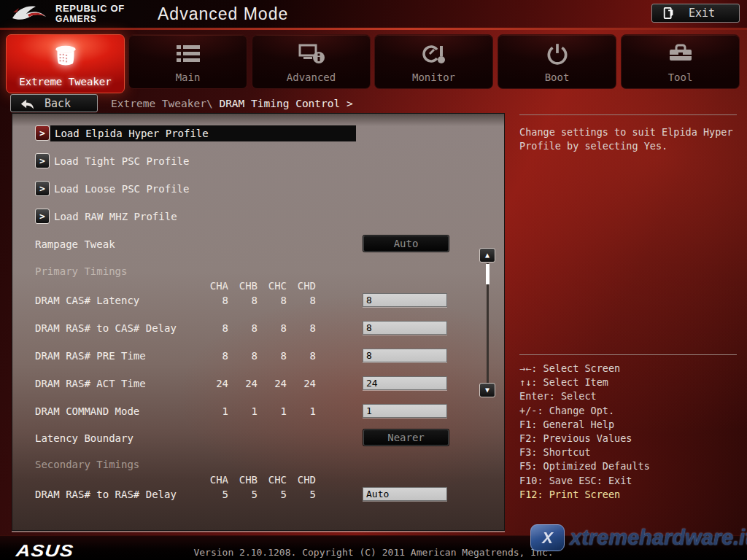 The height and width of the screenshot is (560, 747). What do you see at coordinates (680, 77) in the screenshot?
I see `tab-label: Tool` at bounding box center [680, 77].